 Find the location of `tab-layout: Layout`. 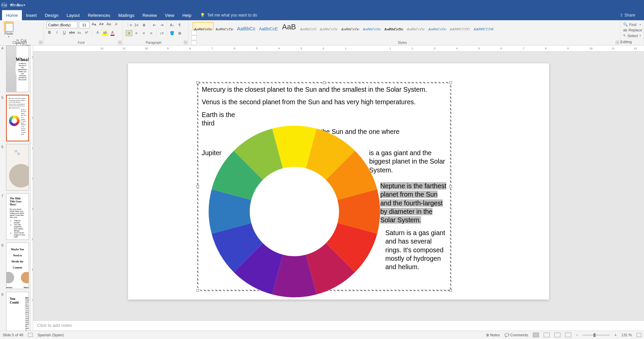

tab-layout: Layout is located at coordinates (73, 15).